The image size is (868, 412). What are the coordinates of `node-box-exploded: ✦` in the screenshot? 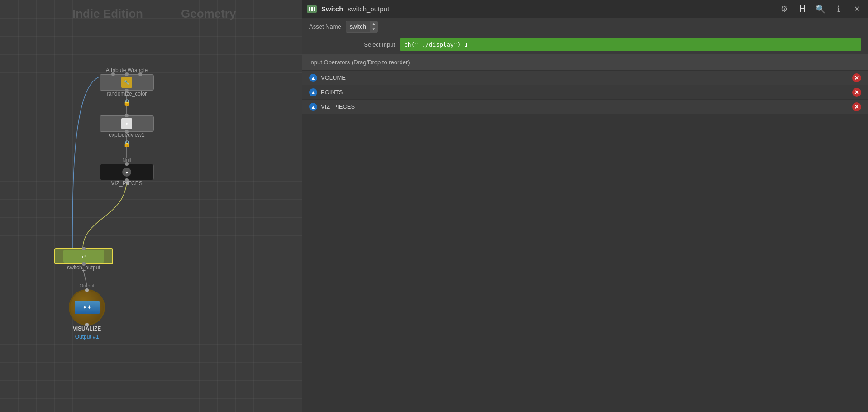 It's located at (127, 124).